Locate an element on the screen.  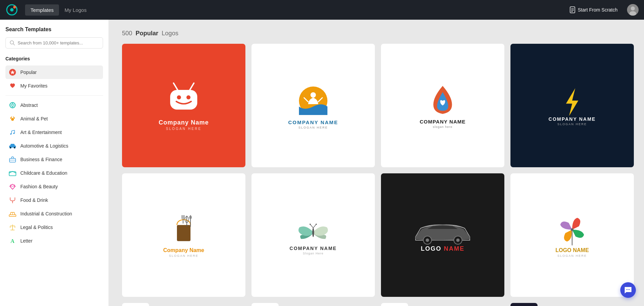
diamond-icon is located at coordinates (13, 187).